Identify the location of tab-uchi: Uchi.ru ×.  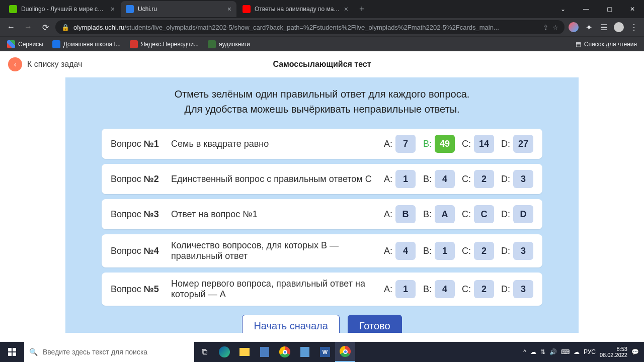
(179, 9).